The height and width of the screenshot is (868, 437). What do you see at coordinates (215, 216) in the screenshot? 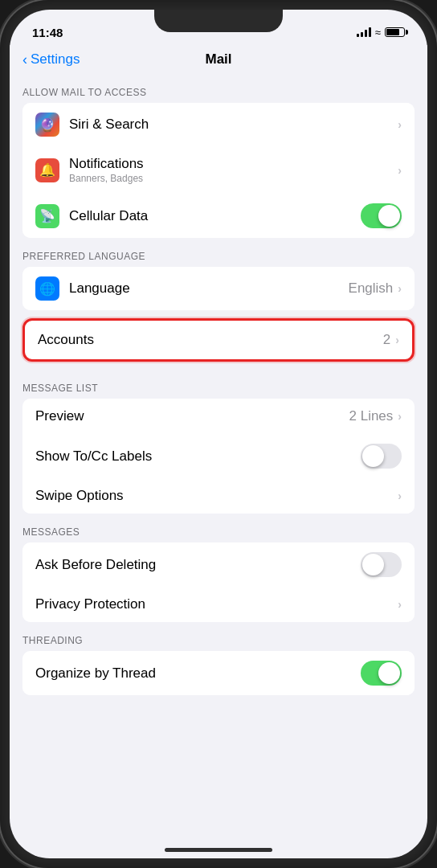
I see `cellular-data-content: Cellular Data` at bounding box center [215, 216].